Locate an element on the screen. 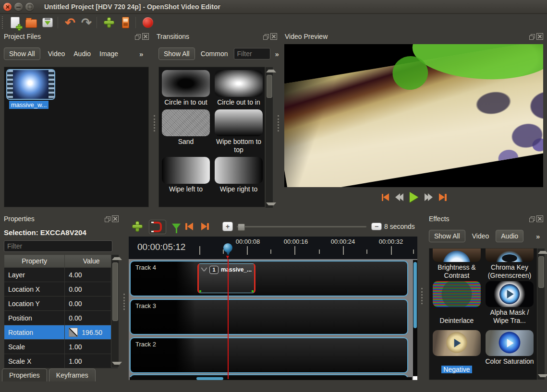 The image size is (547, 392). transitions-tab-common: Common is located at coordinates (214, 54).